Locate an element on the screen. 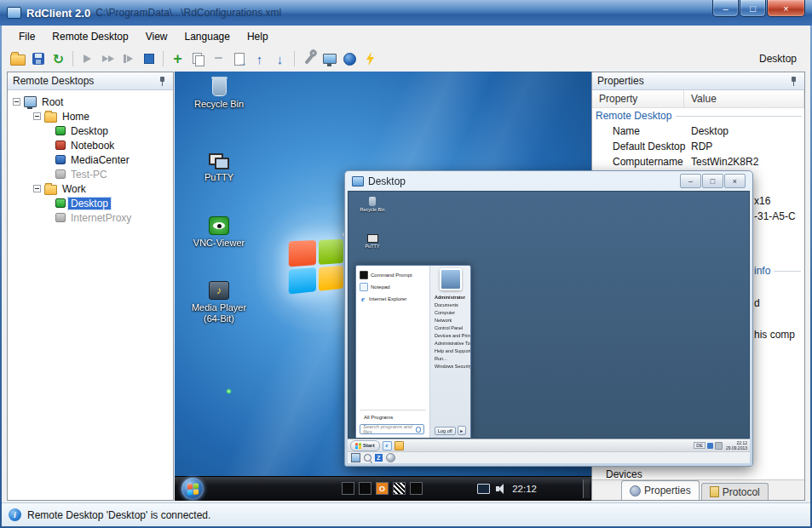 The height and width of the screenshot is (528, 812). tab-protocol: Protocol is located at coordinates (734, 491).